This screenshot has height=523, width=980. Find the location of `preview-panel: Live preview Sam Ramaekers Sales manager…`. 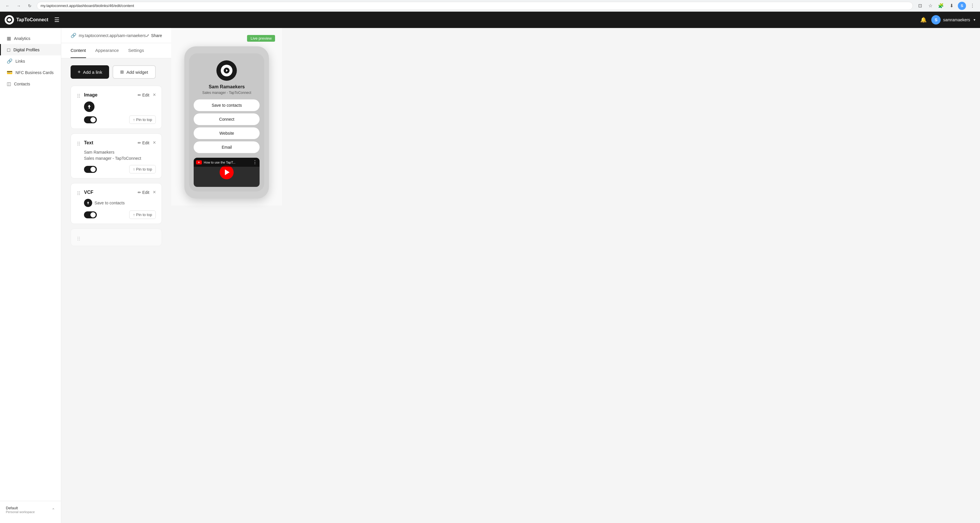

preview-panel: Live preview Sam Ramaekers Sales manager… is located at coordinates (227, 117).